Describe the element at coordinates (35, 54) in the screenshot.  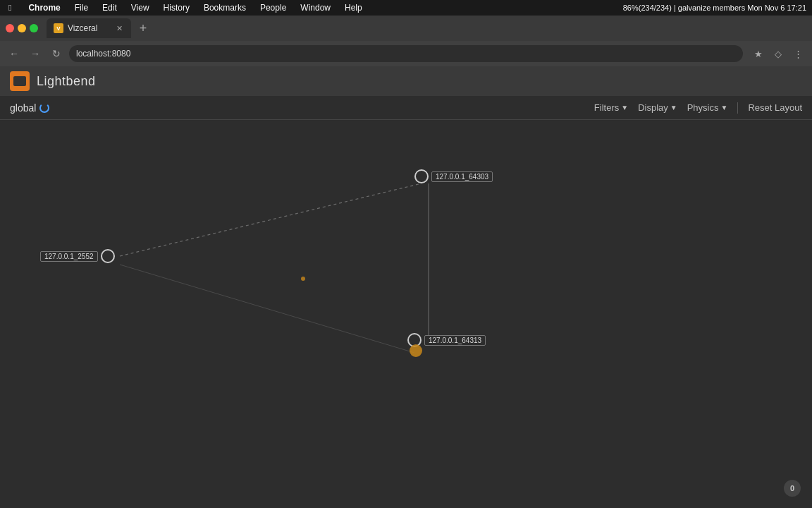
I see `forward-button: →` at that location.